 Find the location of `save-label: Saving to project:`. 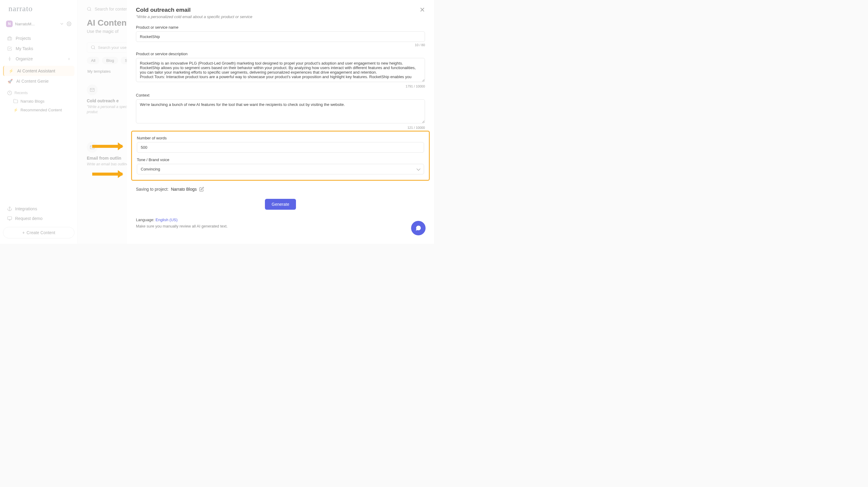

save-label: Saving to project: is located at coordinates (152, 189).